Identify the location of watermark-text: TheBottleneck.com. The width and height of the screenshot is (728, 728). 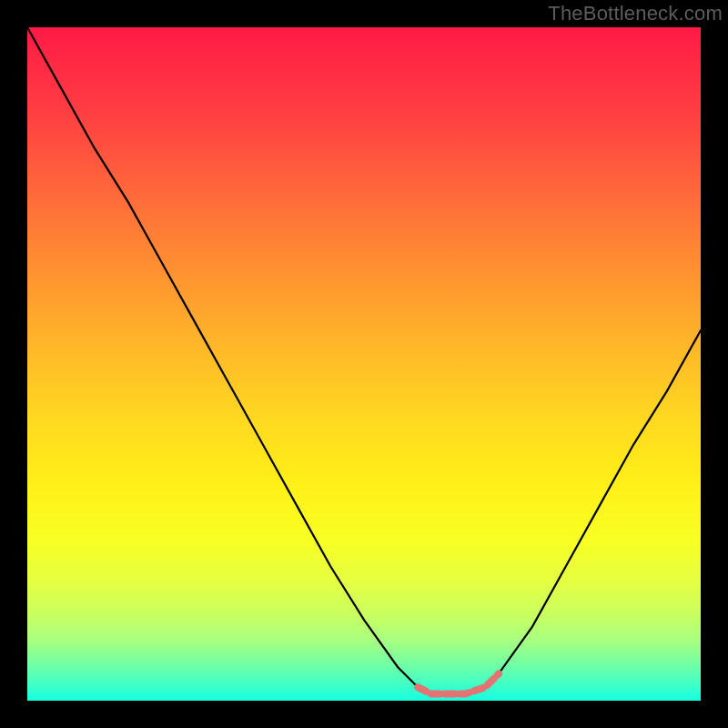
(635, 14).